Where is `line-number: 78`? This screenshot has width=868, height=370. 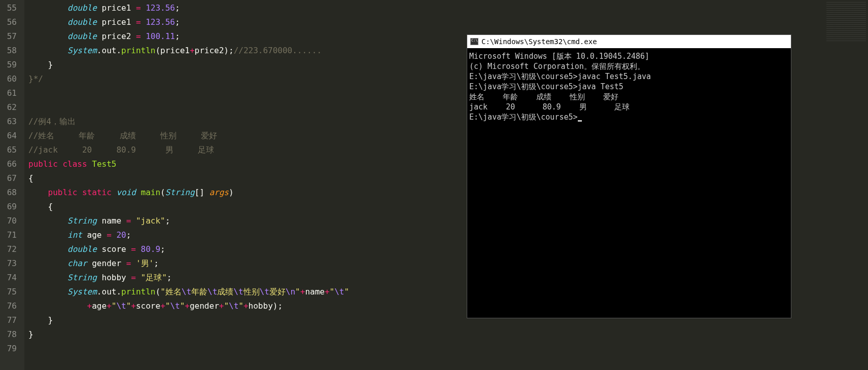 line-number: 78 is located at coordinates (10, 335).